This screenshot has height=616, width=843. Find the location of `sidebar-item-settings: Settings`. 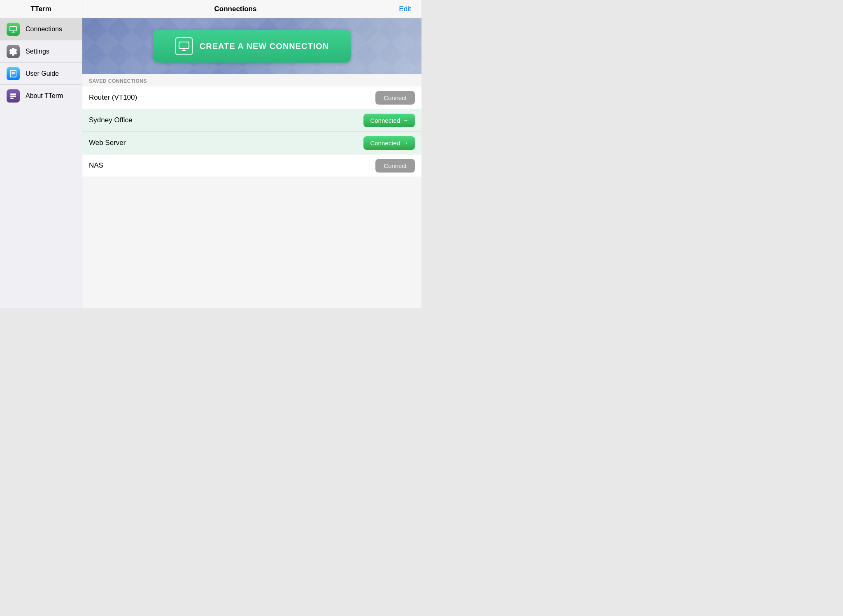

sidebar-item-settings: Settings is located at coordinates (41, 51).